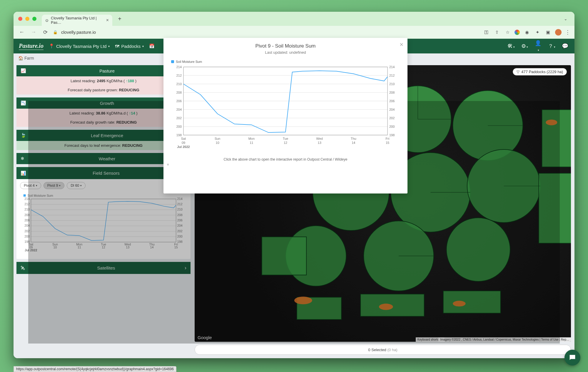 Image resolution: width=588 pixels, height=372 pixels. Describe the element at coordinates (285, 107) in the screenshot. I see `modal-chart: 1982002022042062082102122141982002022042…` at that location.